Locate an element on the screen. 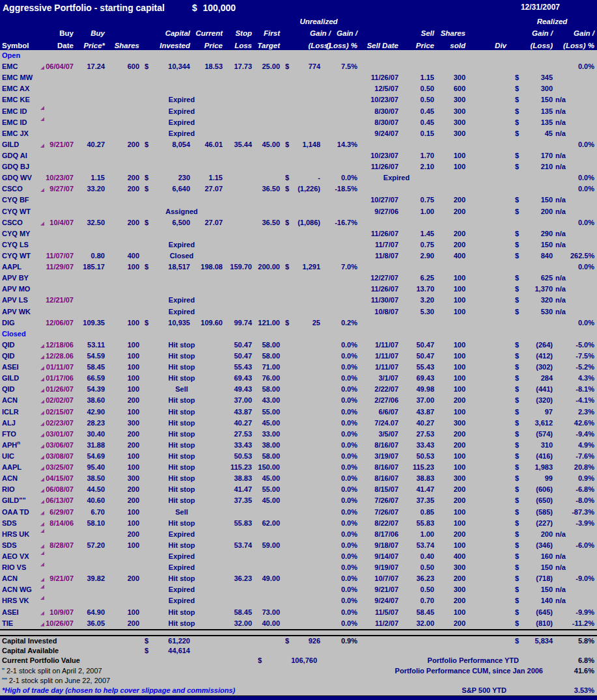 The image size is (597, 700). cell-text: CYQ BF is located at coordinates (16, 200).